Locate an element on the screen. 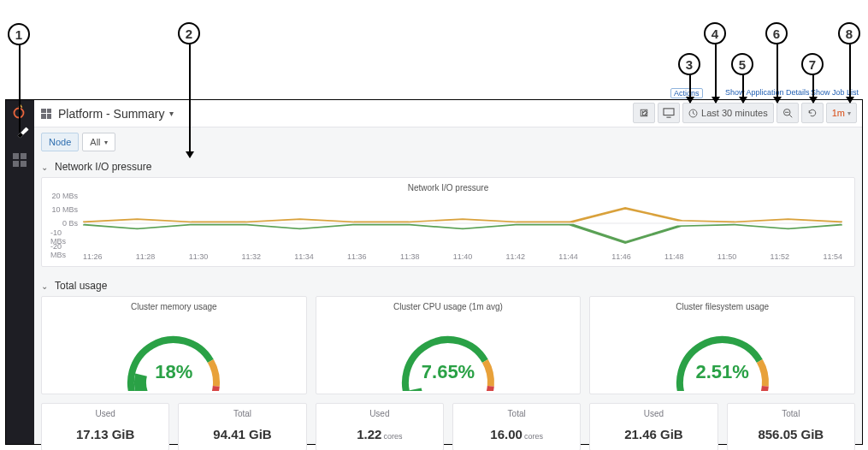 The width and height of the screenshot is (868, 450). callout-1: 1 is located at coordinates (19, 34).